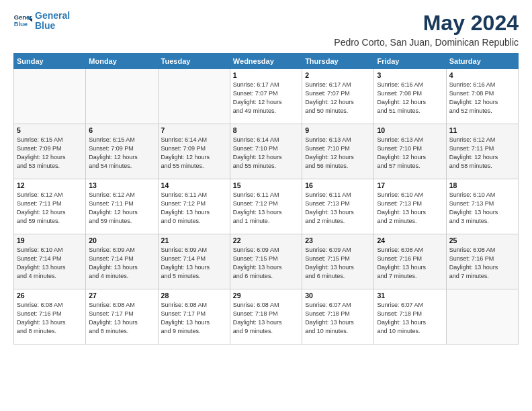  Describe the element at coordinates (339, 207) in the screenshot. I see `calendar-cell: 16Sunrise: 6:11 AMSunset: 7:13 PMDayligh…` at that location.